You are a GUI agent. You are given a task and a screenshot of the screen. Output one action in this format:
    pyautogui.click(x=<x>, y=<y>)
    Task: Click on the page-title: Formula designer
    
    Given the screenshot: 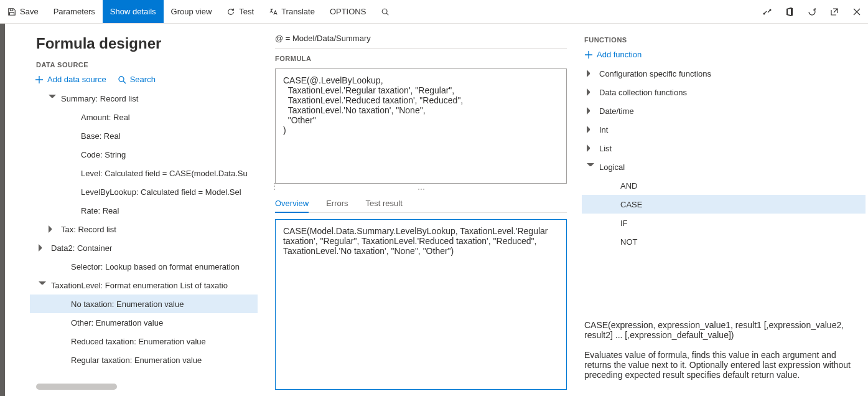 What is the action you would take?
    pyautogui.click(x=148, y=44)
    